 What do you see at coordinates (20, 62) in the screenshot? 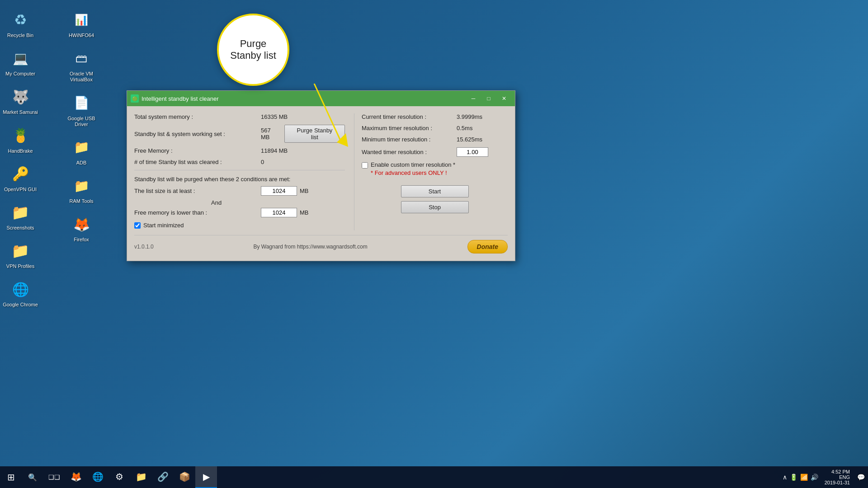
I see `desktop-icon-my-computer: 💻 My Computer` at bounding box center [20, 62].